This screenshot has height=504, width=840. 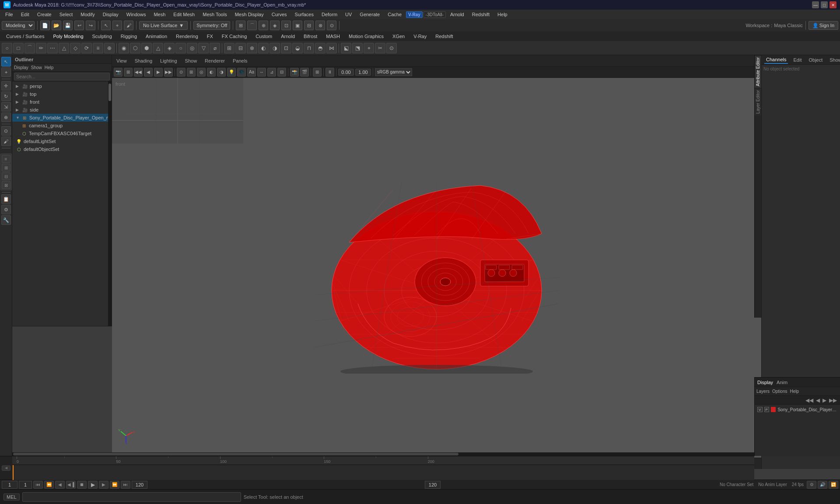 I want to click on paint-sel-left: 🖌, so click(x=6, y=141).